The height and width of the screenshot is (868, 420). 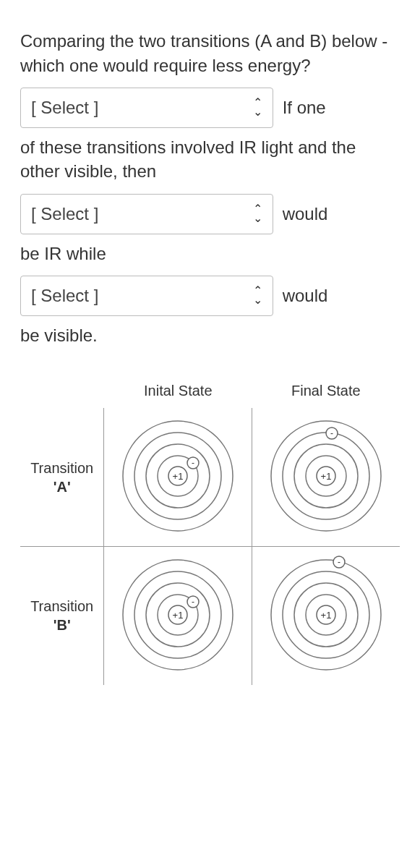 What do you see at coordinates (305, 295) in the screenshot?
I see `text-after-select-3: would` at bounding box center [305, 295].